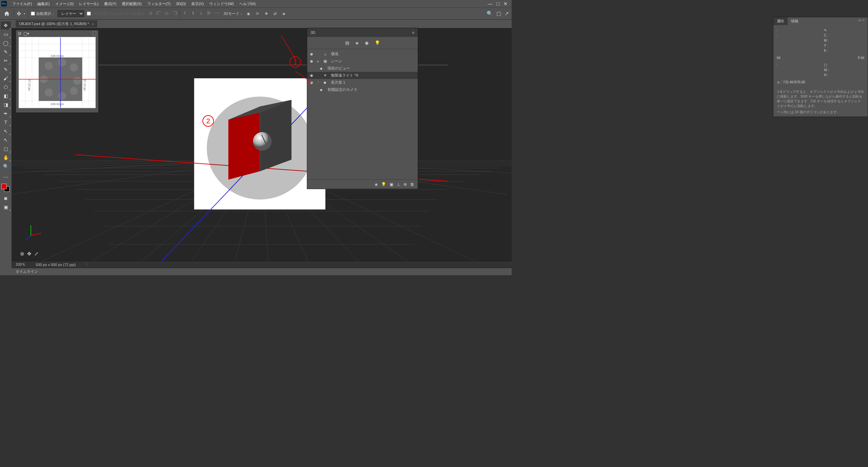 The image size is (868, 467). I want to click on minimize-icon: —, so click(490, 4).